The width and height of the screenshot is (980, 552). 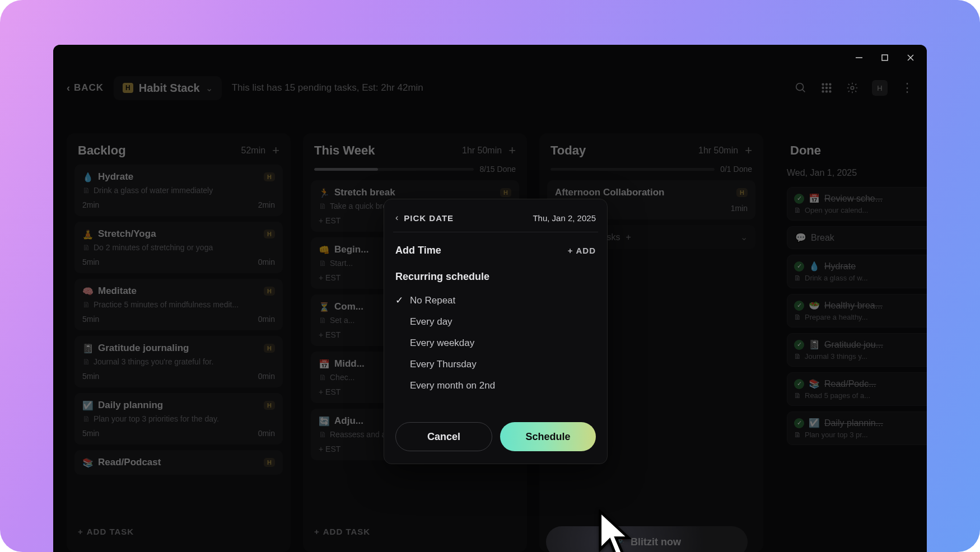 I want to click on done-item: ✓ 📅 Review sche... 🗎Open your calend..., so click(x=857, y=204).